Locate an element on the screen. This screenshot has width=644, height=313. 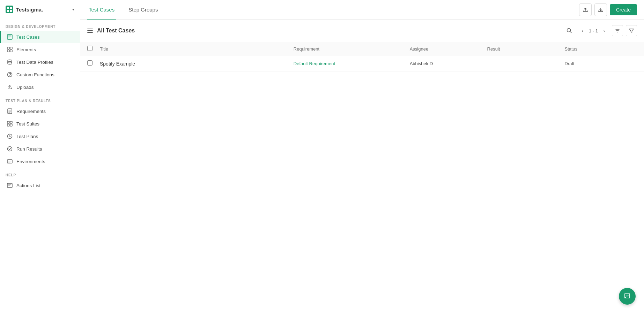
sidebar-item-requirements: Requirements is located at coordinates (40, 111).